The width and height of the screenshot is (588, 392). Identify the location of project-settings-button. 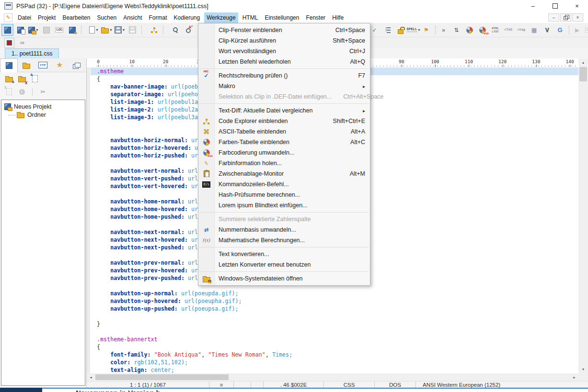
(72, 30).